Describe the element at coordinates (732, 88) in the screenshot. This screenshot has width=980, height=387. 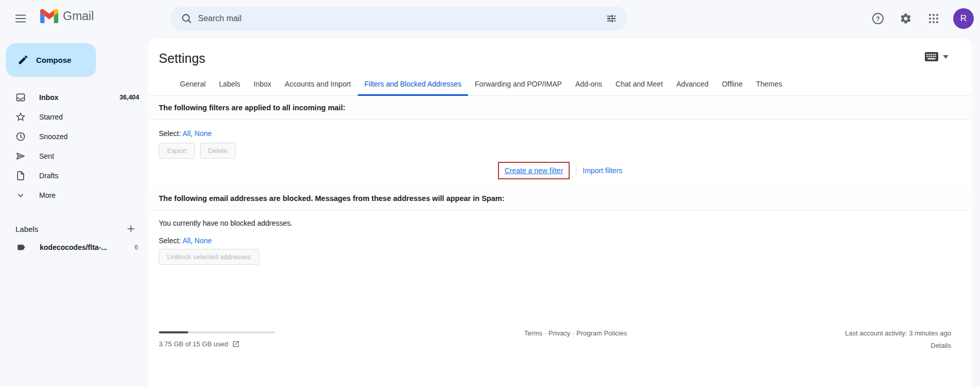
I see `tab-offline: Offline` at that location.